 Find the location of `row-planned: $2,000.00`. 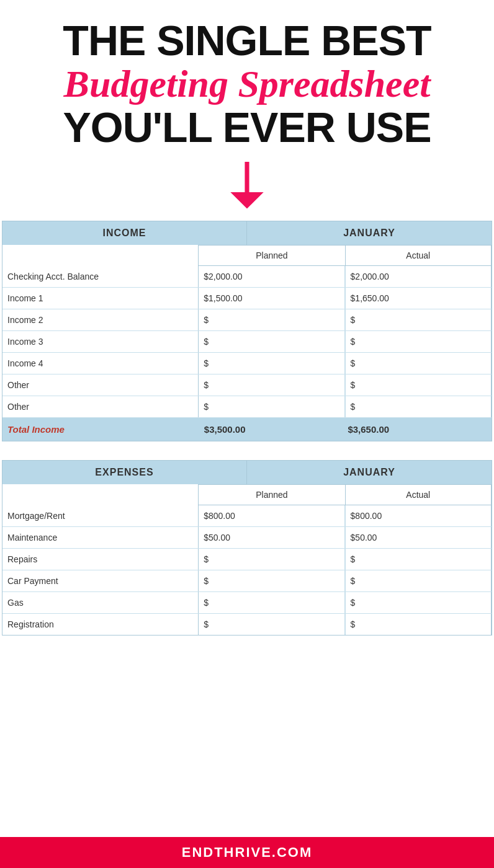

row-planned: $2,000.00 is located at coordinates (271, 277).